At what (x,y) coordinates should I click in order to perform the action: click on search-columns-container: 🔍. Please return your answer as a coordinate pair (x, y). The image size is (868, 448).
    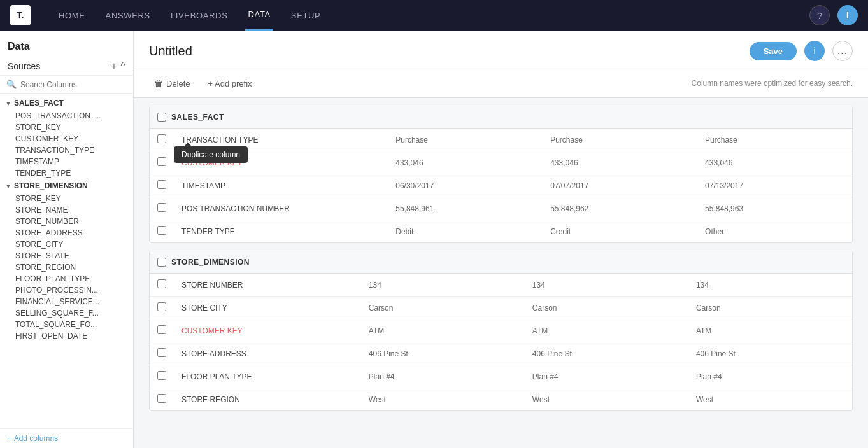
    Looking at the image, I should click on (66, 85).